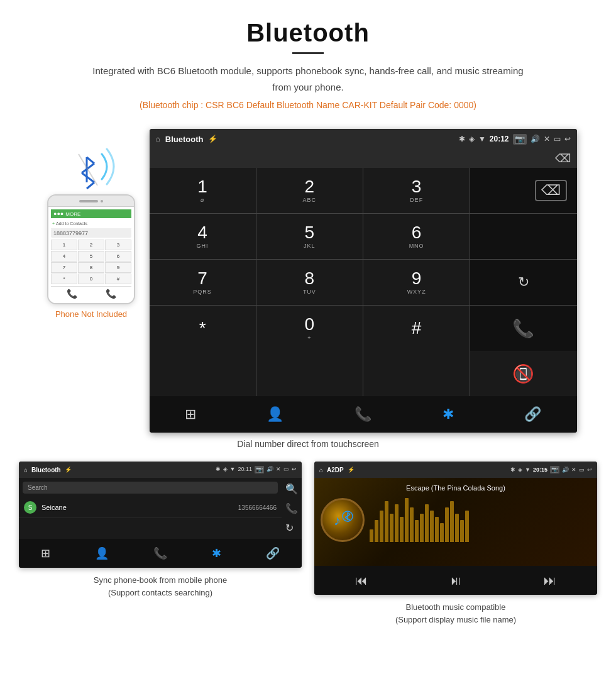  What do you see at coordinates (72, 294) in the screenshot?
I see `phone-end-button: 📞` at bounding box center [72, 294].